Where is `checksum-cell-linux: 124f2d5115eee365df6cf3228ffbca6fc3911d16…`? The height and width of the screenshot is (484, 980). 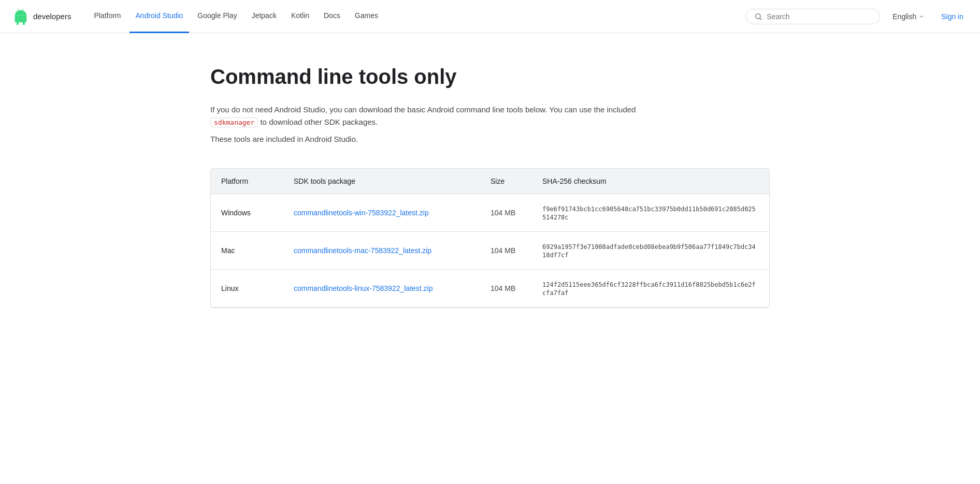 checksum-cell-linux: 124f2d5115eee365df6cf3228ffbca6fc3911d16… is located at coordinates (651, 289).